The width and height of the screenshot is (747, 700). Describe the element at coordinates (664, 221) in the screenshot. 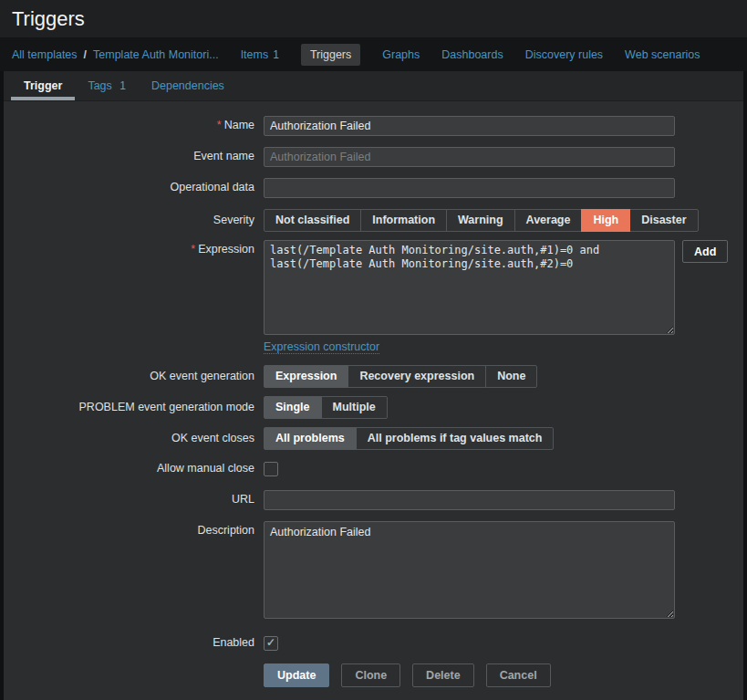

I see `severity-option-disaster: Disaster` at that location.